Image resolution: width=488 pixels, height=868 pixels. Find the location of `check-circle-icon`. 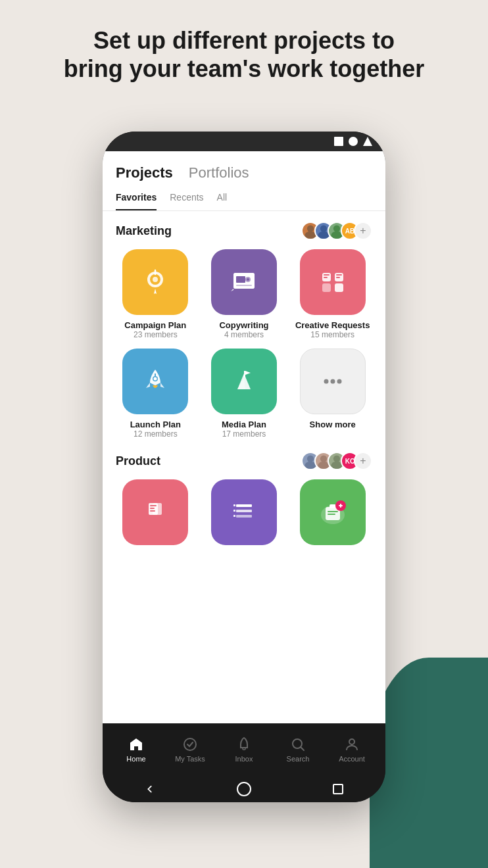

check-circle-icon is located at coordinates (190, 744).